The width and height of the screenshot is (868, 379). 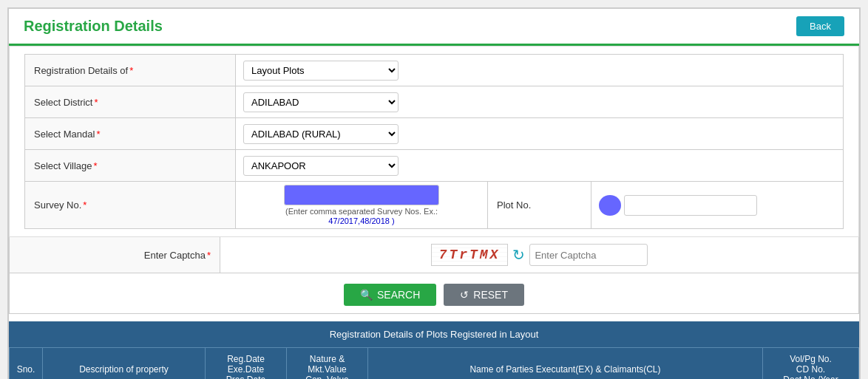 I want to click on village-cell: ANKAPOOR BHAINSA MANCHERIAL, so click(x=540, y=165).